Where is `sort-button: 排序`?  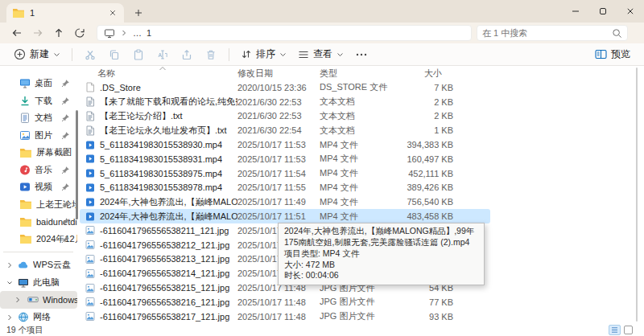
sort-button: 排序 is located at coordinates (264, 55).